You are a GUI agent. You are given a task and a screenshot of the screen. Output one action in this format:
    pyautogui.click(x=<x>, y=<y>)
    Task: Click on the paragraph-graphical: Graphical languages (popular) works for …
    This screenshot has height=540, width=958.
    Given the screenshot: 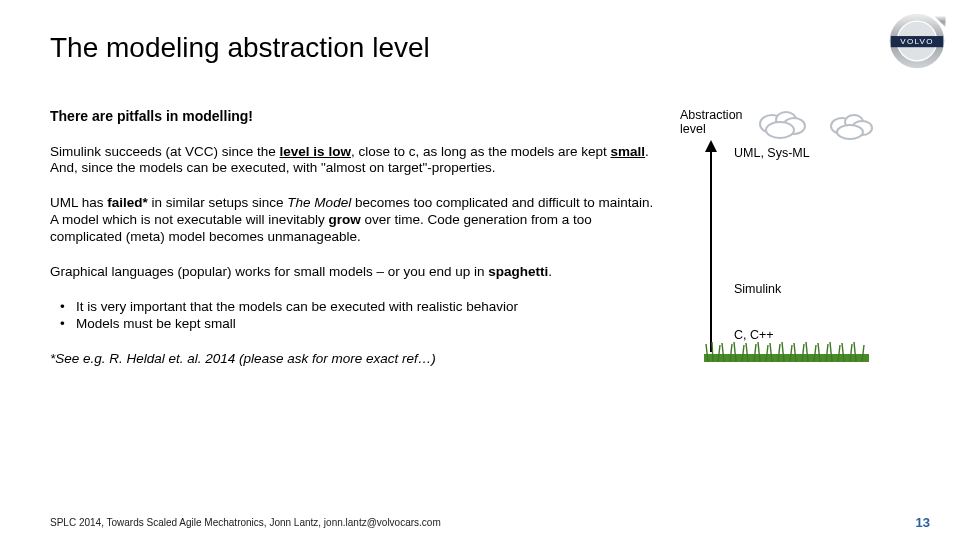 What is the action you would take?
    pyautogui.click(x=355, y=272)
    